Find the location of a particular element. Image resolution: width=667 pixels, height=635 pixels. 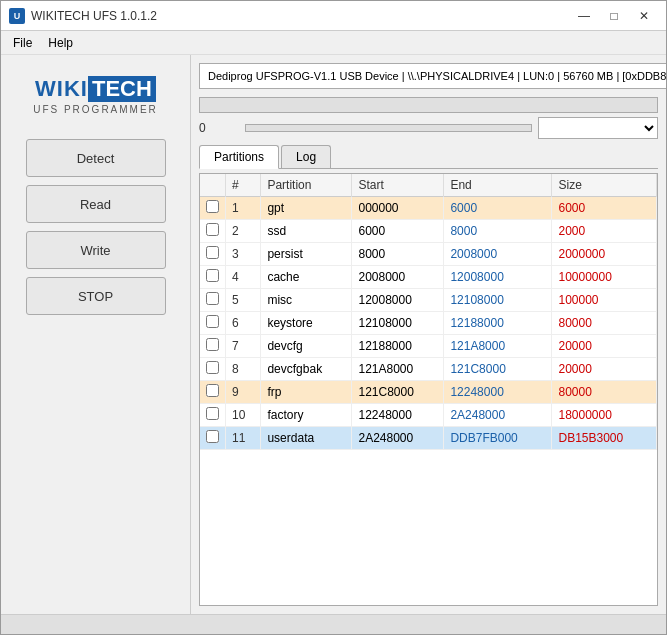

speed-select is located at coordinates (598, 128).